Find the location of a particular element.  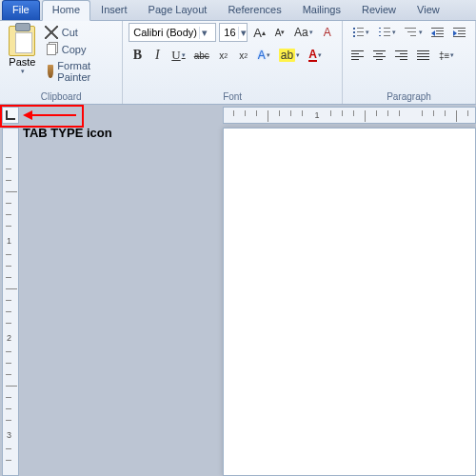

tab-type-selector is located at coordinates (10, 115).